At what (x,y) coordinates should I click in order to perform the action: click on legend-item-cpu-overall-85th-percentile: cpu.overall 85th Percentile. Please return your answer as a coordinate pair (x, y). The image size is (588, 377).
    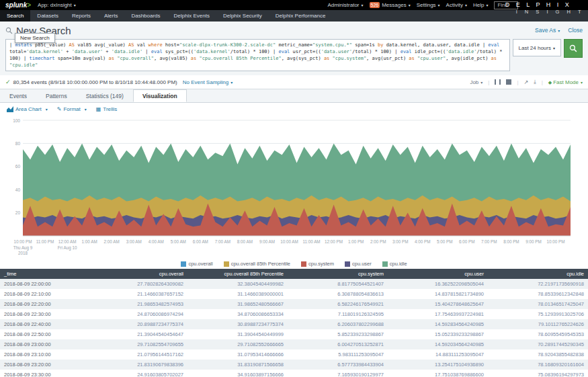
    Looking at the image, I should click on (257, 263).